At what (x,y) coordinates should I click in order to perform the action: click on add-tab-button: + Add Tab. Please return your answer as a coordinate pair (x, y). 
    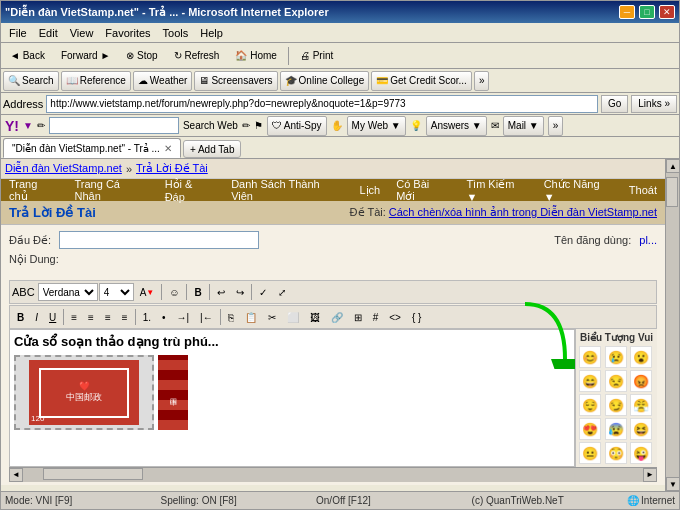
    Looking at the image, I should click on (212, 149).